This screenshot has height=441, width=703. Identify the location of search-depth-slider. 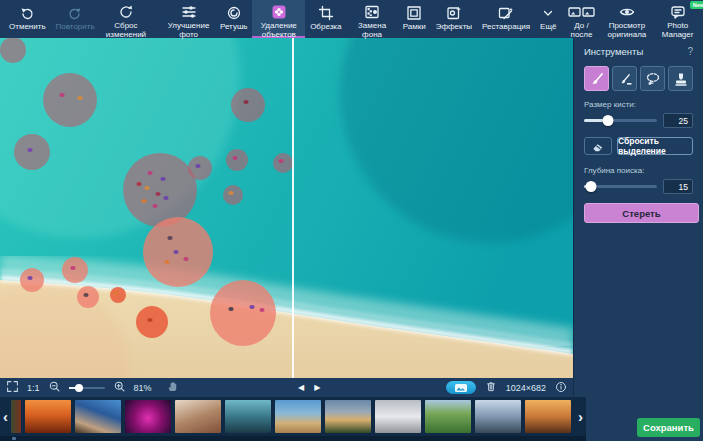
(620, 186).